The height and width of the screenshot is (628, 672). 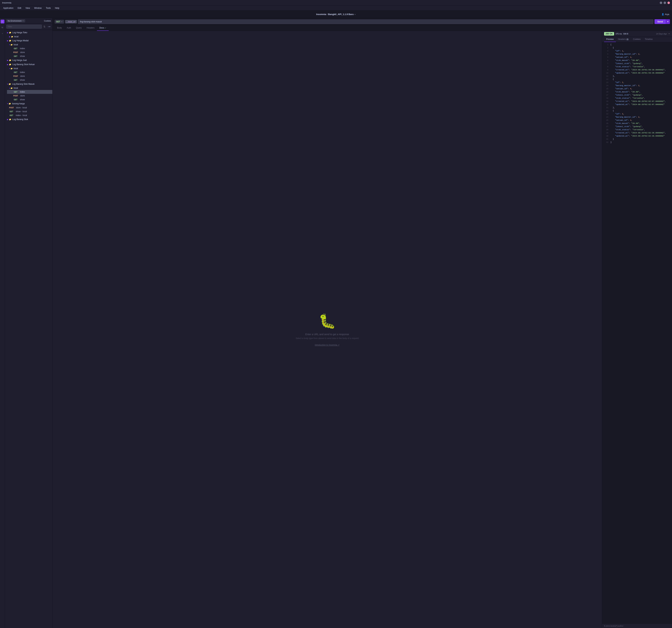 I want to click on menu-tools: Tools, so click(x=48, y=8).